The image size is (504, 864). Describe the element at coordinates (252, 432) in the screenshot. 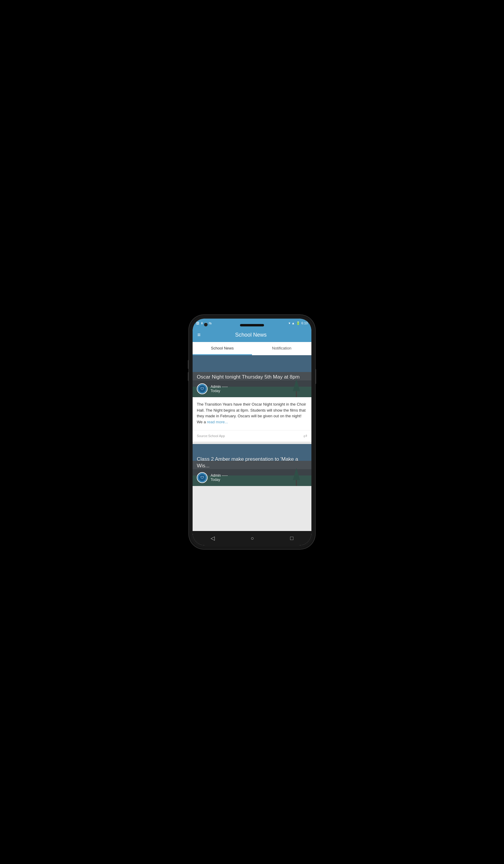

I see `app-screen: 🖼 ⬇ ⚠ 🛍 ▾ ▲ 🔋 6:10 ≡ School News` at that location.